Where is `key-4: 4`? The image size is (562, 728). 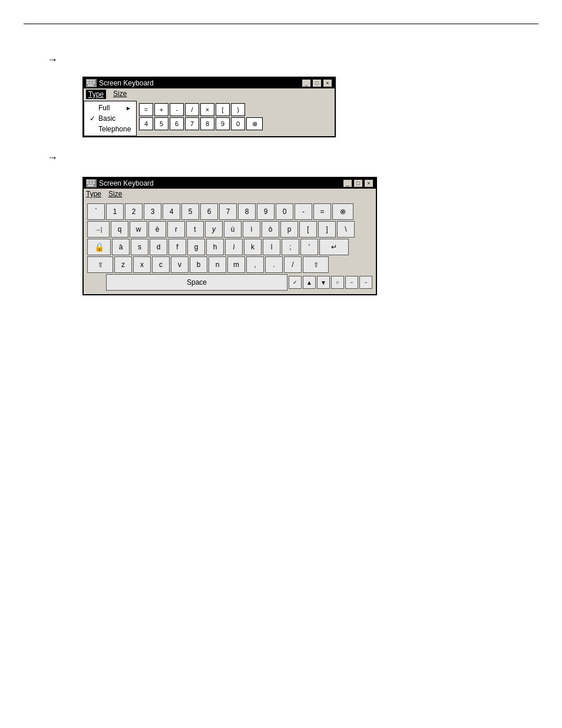
key-4: 4 is located at coordinates (146, 124).